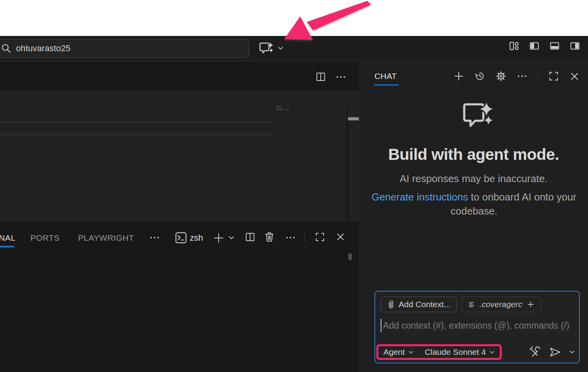  What do you see at coordinates (476, 352) in the screenshot?
I see `chat-input-controls: Agent Claude Sonnet 4` at bounding box center [476, 352].